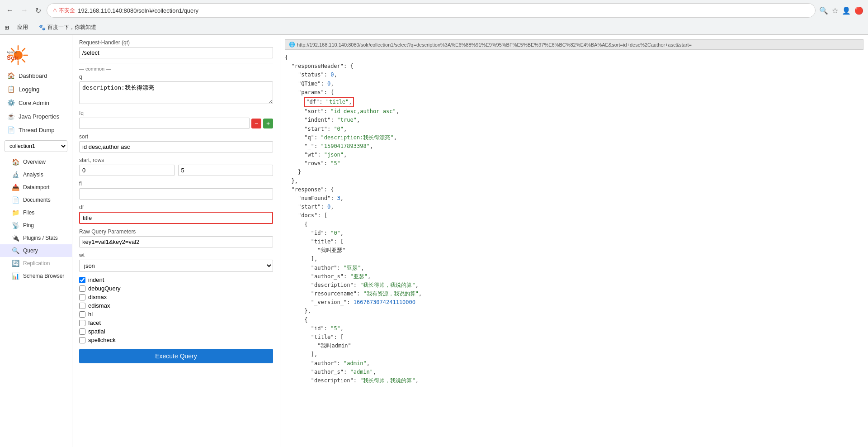 This screenshot has width=868, height=447. What do you see at coordinates (268, 124) in the screenshot?
I see `fq-add-button: +` at bounding box center [268, 124].